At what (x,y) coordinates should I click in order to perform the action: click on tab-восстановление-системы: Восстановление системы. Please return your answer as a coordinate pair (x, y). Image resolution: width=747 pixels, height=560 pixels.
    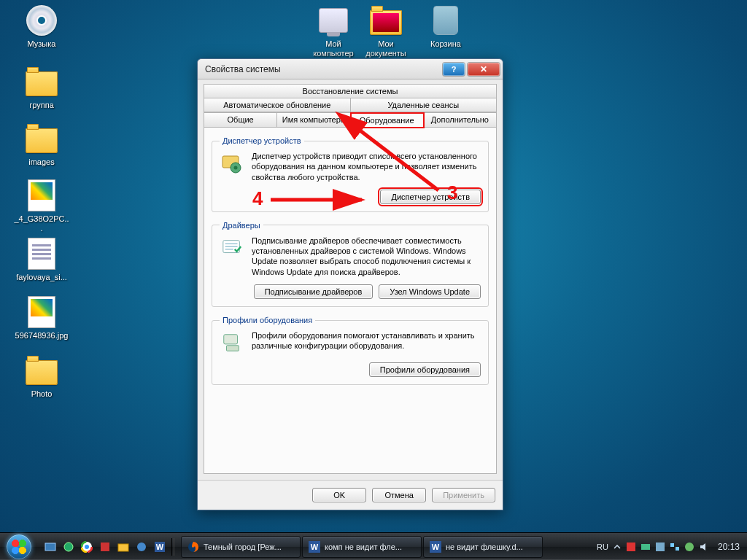
    Looking at the image, I should click on (350, 91).